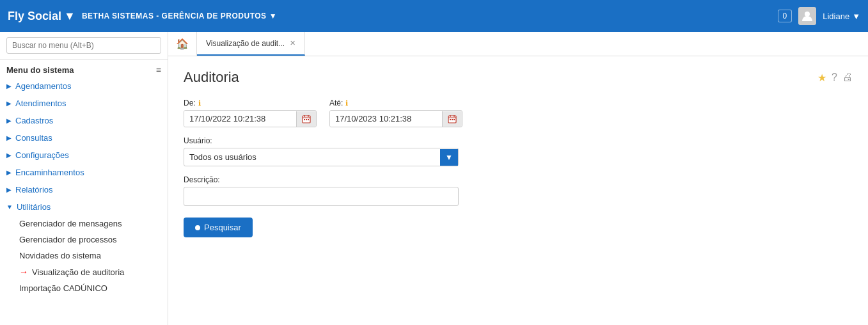  What do you see at coordinates (211, 77) in the screenshot?
I see `page-title: Auditoria` at bounding box center [211, 77].